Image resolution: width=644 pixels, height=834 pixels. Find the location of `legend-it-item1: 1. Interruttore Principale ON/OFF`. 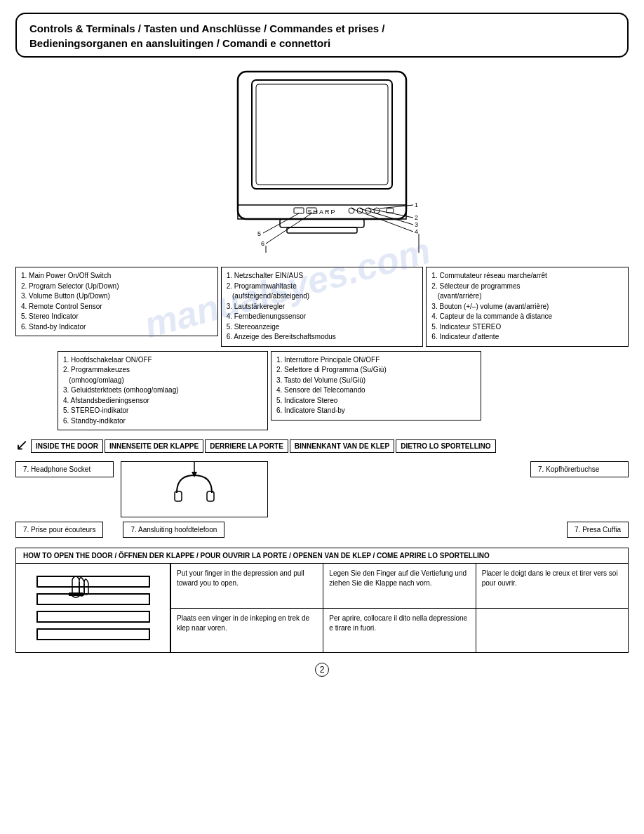

legend-it-item1: 1. Interruttore Principale ON/OFF is located at coordinates (376, 361).